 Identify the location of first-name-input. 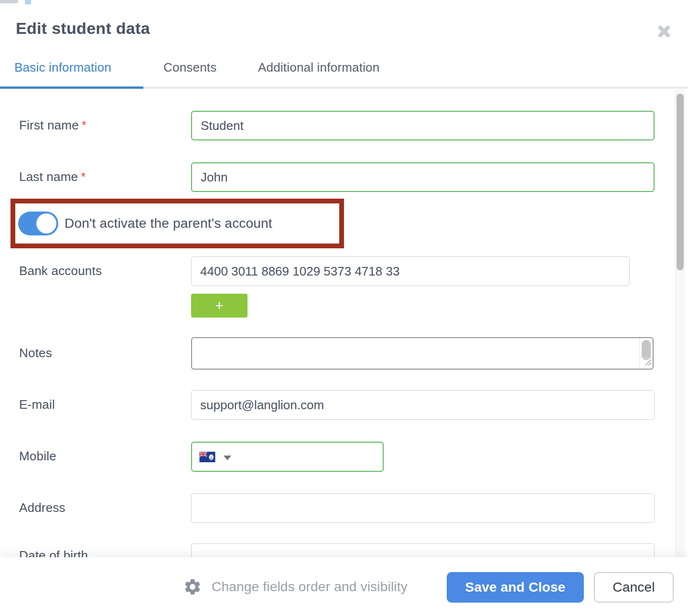
(423, 126).